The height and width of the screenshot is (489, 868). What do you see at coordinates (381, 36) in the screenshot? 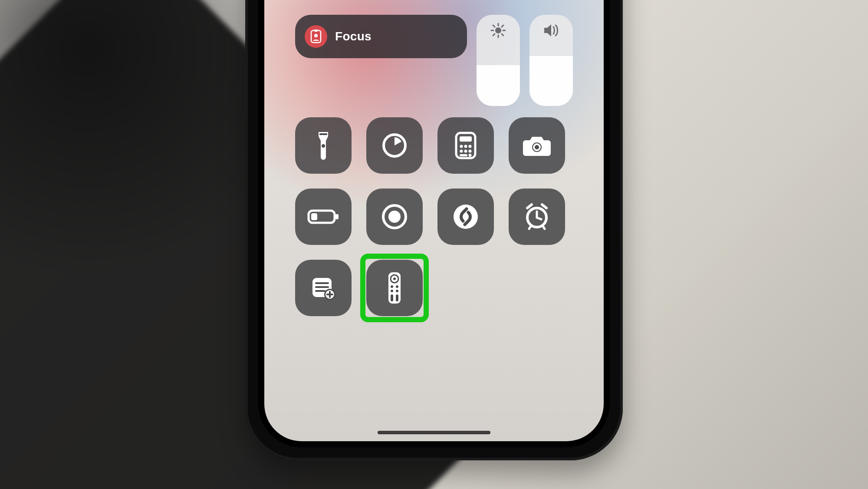
I see `focus-button: Focus` at bounding box center [381, 36].